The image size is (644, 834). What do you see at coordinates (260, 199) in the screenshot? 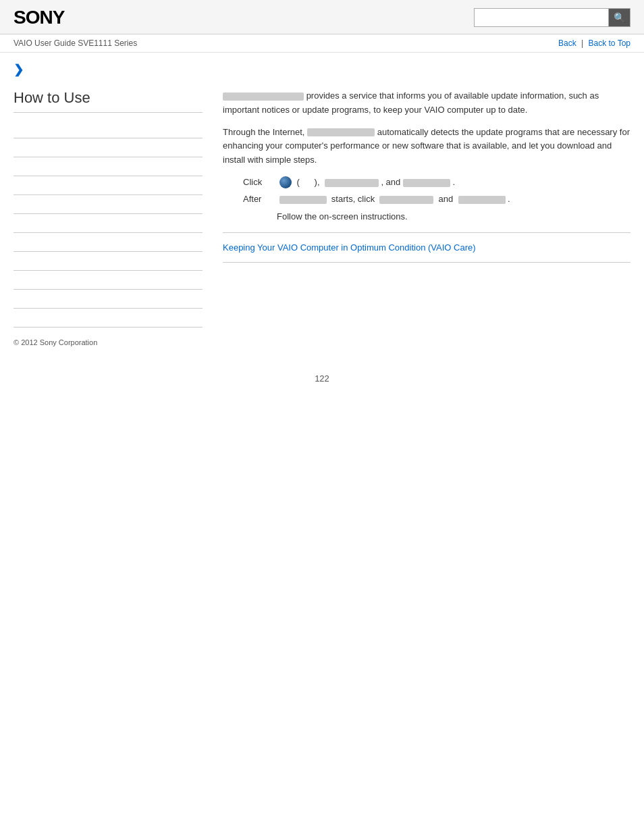
I see `step2-label: After` at bounding box center [260, 199].